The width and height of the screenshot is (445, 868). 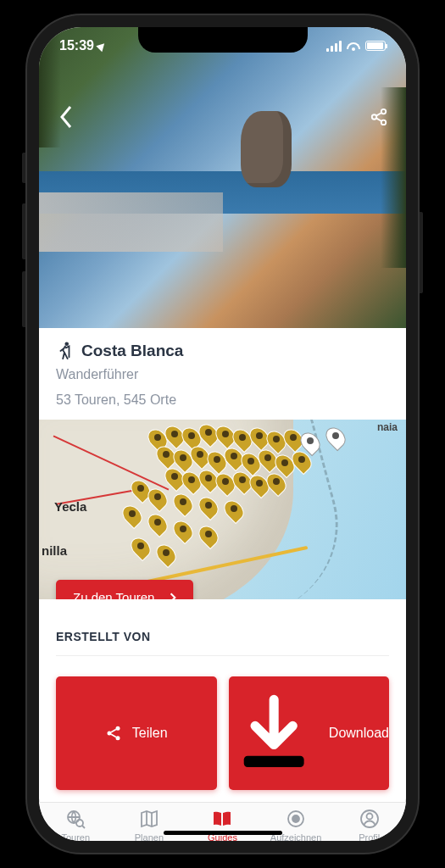 What do you see at coordinates (296, 819) in the screenshot?
I see `record-icon` at bounding box center [296, 819].